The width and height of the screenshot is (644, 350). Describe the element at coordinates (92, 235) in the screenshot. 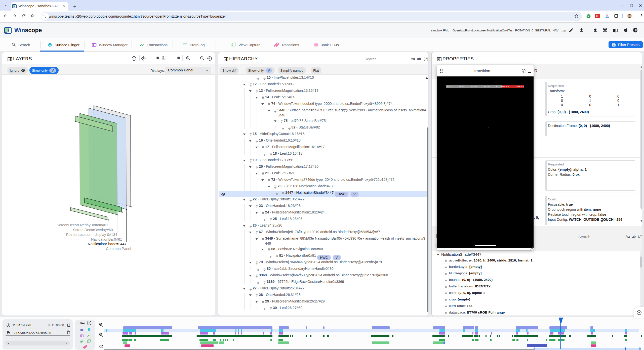

I see `svg-text:PointerLocation - display 0#13: PointerLocation - display 0#134` at that location.